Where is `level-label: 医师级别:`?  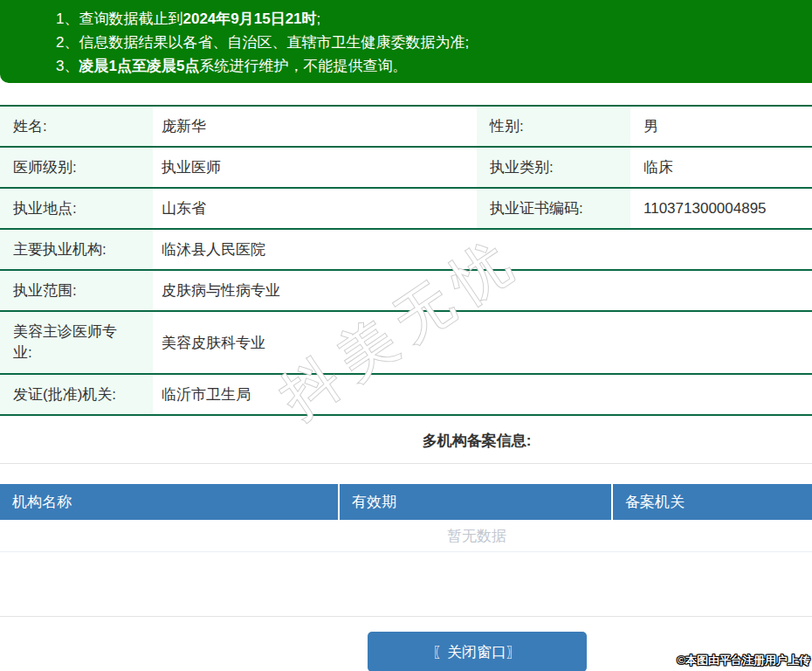
level-label: 医师级别: is located at coordinates (77, 168).